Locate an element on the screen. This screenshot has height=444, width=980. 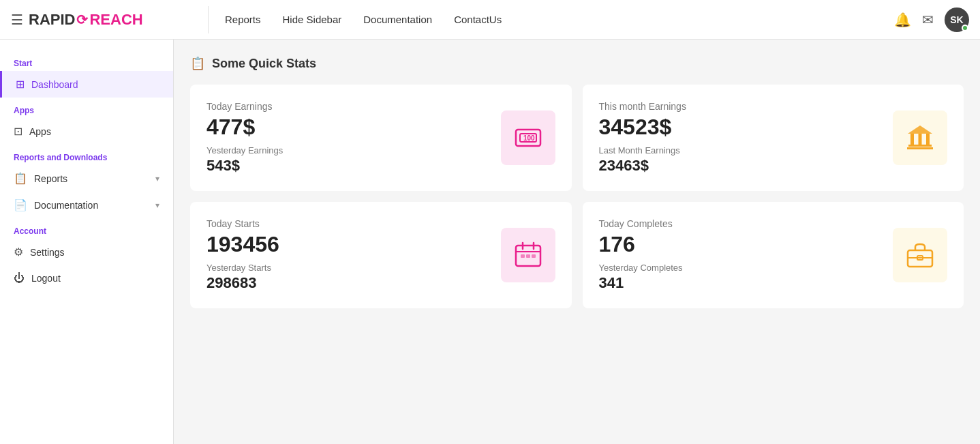
yesterday-completes-label: Yesterday Completes is located at coordinates (641, 267).